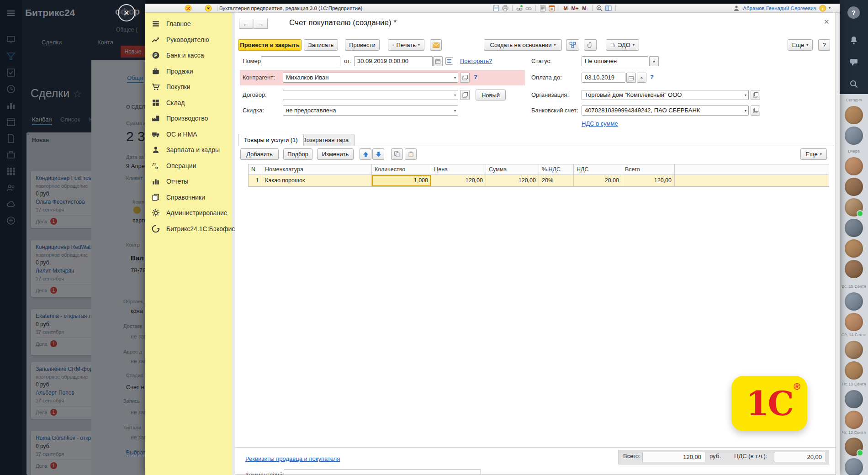 Image resolution: width=868 pixels, height=475 pixels. Describe the element at coordinates (292, 459) in the screenshot. I see `requisites-link: Реквизиты продавца и покупателя` at that location.